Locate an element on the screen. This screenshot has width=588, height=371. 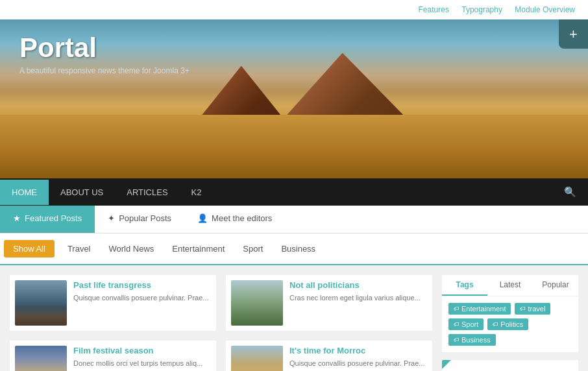
goat-thumbnail is located at coordinates (257, 303).